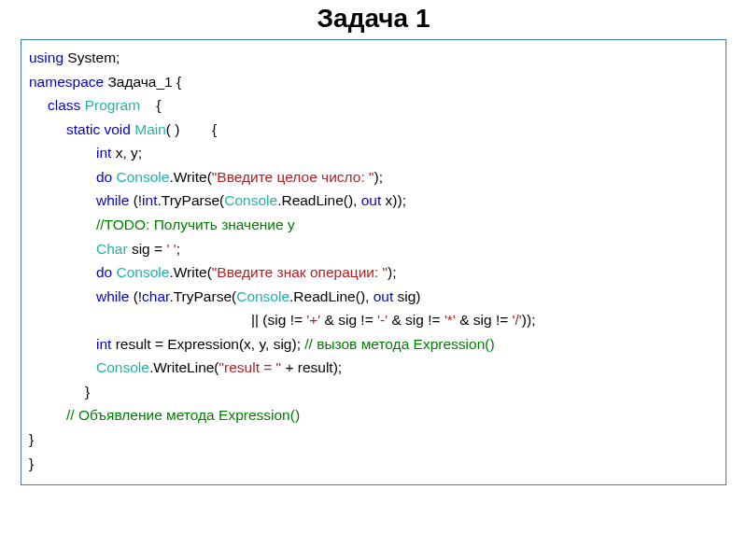 The width and height of the screenshot is (747, 560). I want to click on code-line: //TODO: Получить значение y, so click(373, 225).